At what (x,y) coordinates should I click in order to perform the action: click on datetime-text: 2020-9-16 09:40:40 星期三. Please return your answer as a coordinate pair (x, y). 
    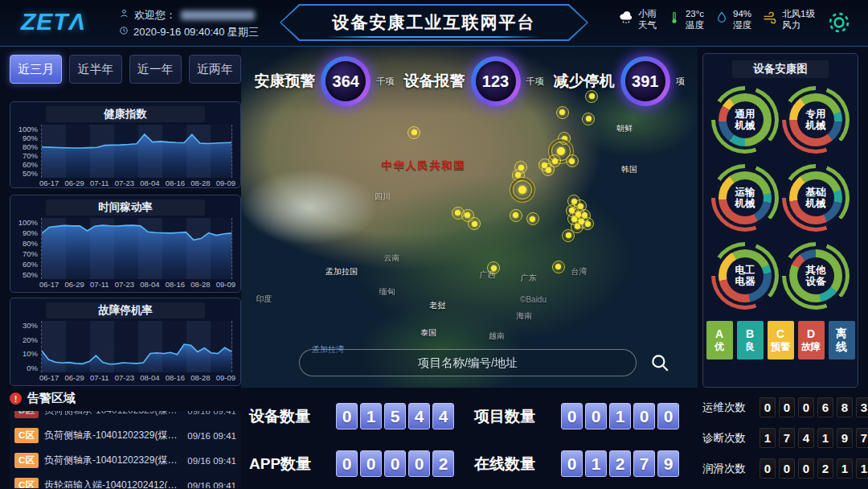
    Looking at the image, I should click on (196, 32).